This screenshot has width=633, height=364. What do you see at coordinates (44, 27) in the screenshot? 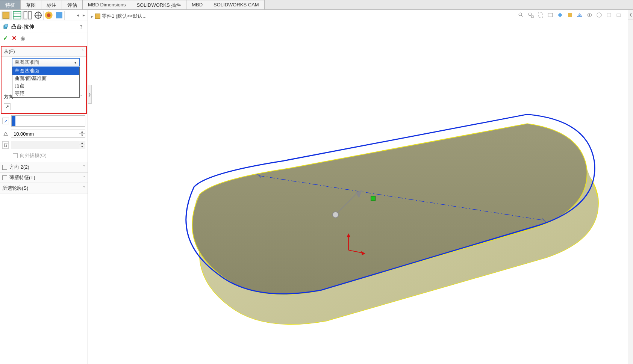
I see `feature-title-row: 凸台-拉伸 ?` at bounding box center [44, 27].